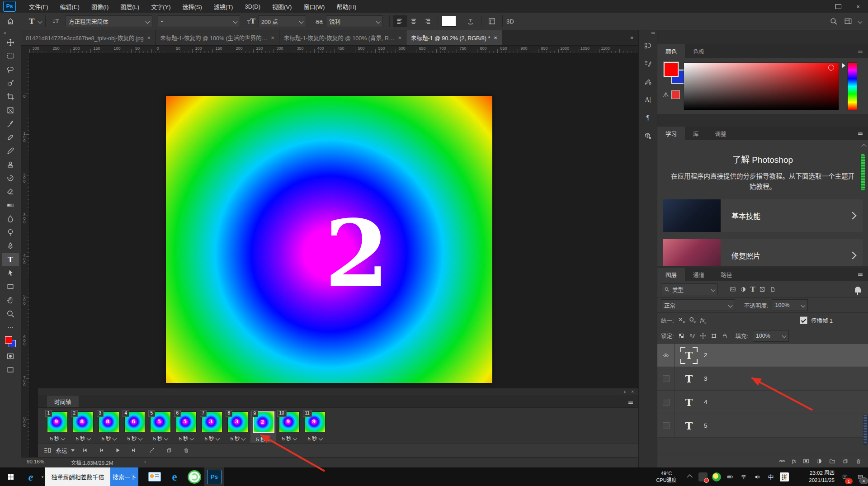 The width and height of the screenshot is (868, 486). Describe the element at coordinates (10, 42) in the screenshot. I see `move-tool` at that location.